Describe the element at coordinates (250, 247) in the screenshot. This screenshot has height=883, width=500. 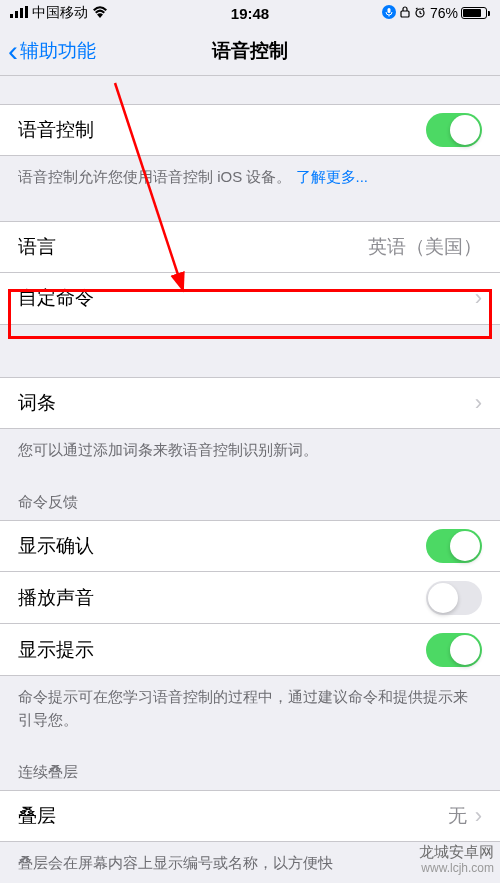
I see `language-row: 语言 英语（美国）` at that location.